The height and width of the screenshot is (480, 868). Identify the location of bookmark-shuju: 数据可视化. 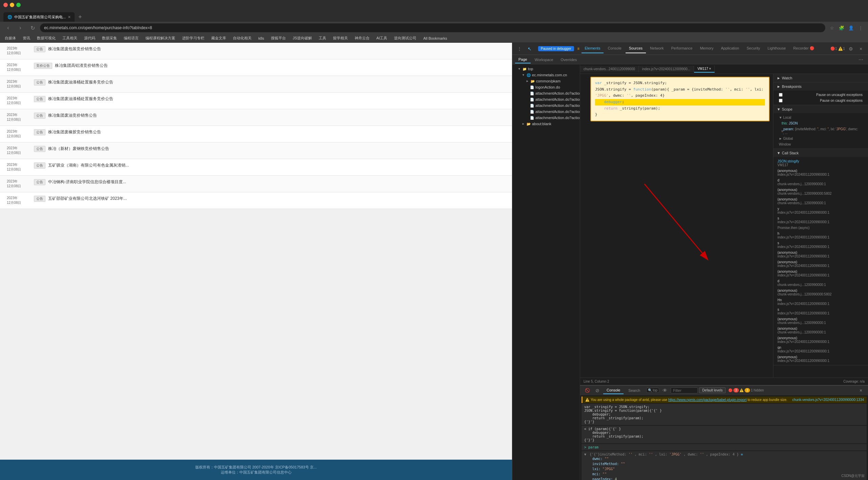
(46, 38).